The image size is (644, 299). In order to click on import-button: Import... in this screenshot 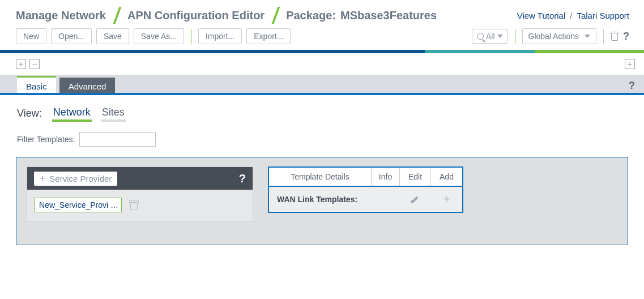, I will do `click(220, 36)`.